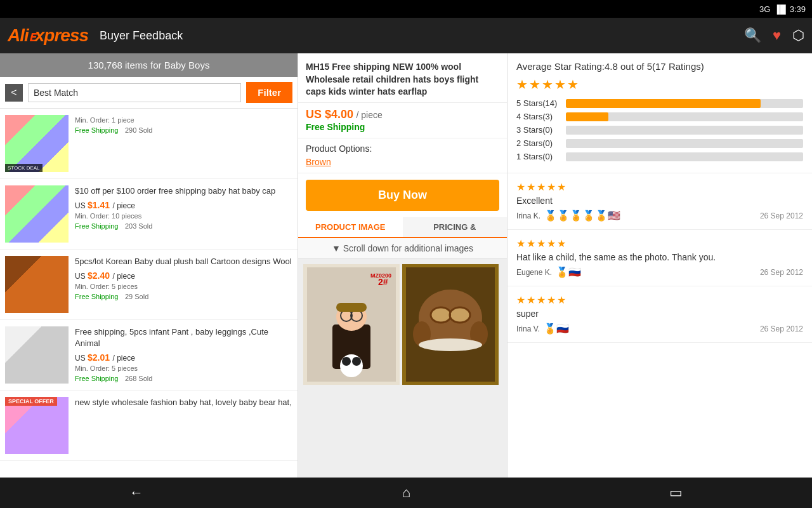 This screenshot has width=812, height=508. Describe the element at coordinates (531, 300) in the screenshot. I see `r3-star2: ★` at that location.